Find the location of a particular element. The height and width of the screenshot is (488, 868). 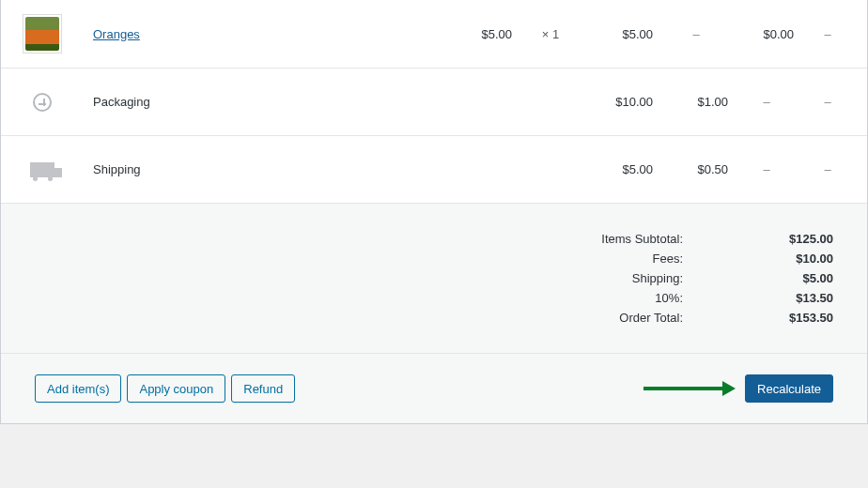

discount: – is located at coordinates (696, 34).